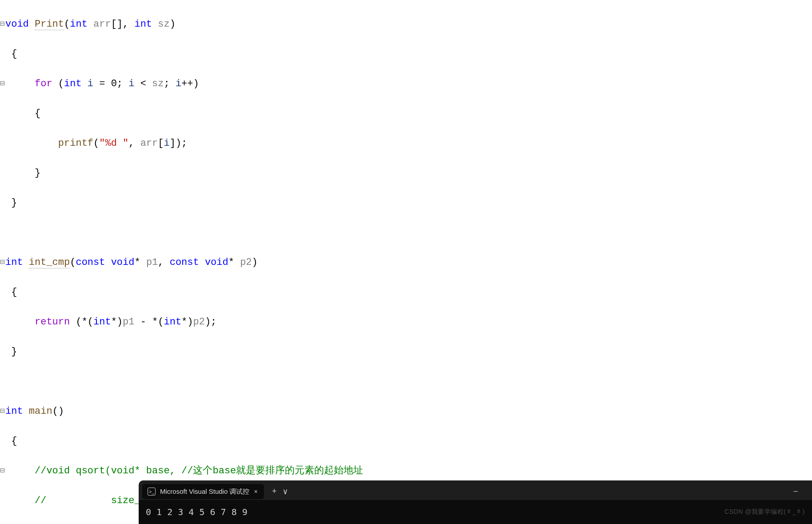 This screenshot has width=812, height=524. Describe the element at coordinates (196, 512) in the screenshot. I see `terminal-output-text: 0 1 2 3 4 5 6 7 8 9` at that location.